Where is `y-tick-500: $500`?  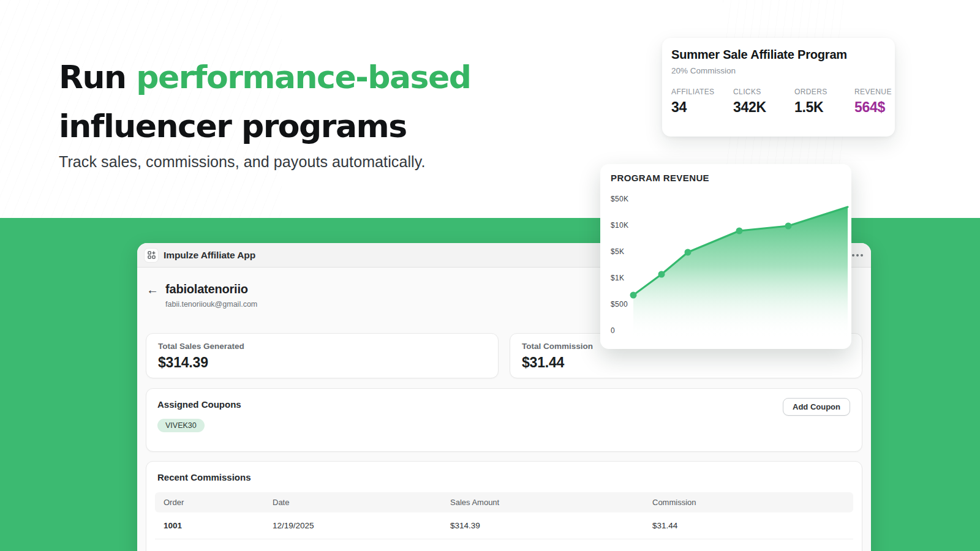
y-tick-500: $500 is located at coordinates (619, 304).